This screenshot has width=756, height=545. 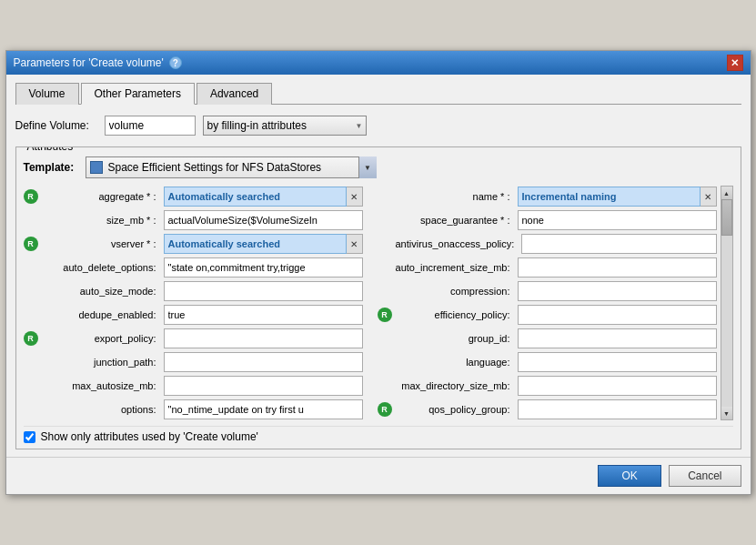 What do you see at coordinates (149, 437) in the screenshot?
I see `show-attributes-label: Show only attributes used by 'Create vol…` at bounding box center [149, 437].